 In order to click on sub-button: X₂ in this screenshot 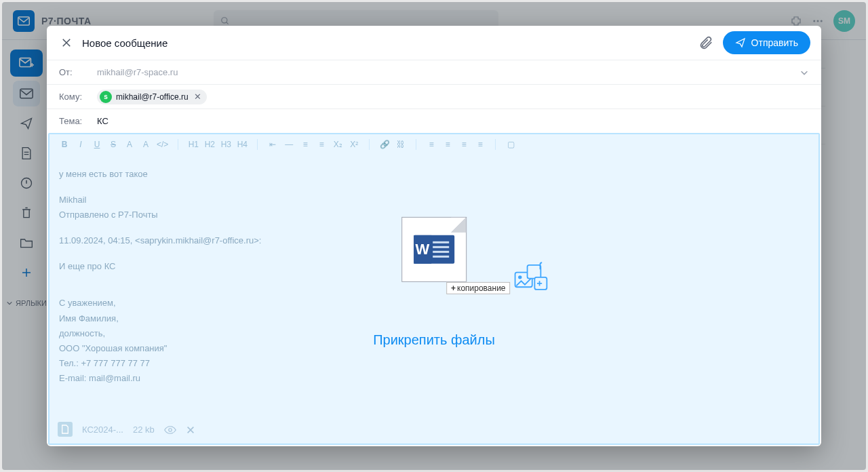, I will do `click(338, 144)`.